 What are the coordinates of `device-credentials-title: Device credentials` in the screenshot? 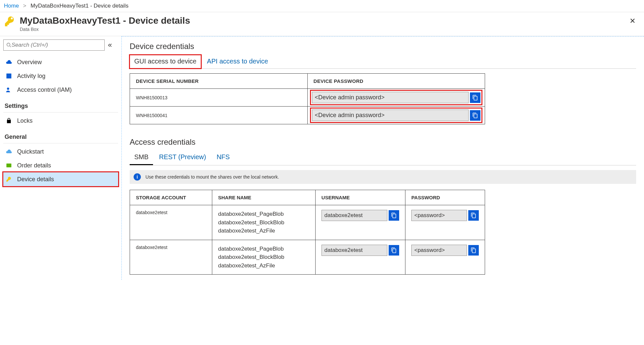 It's located at (383, 46).